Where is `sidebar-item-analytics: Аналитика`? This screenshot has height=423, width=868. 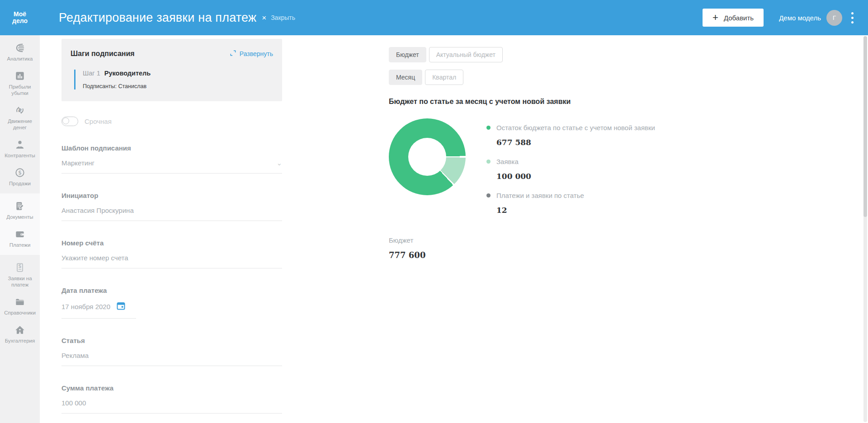
sidebar-item-analytics: Аналитика is located at coordinates (20, 52).